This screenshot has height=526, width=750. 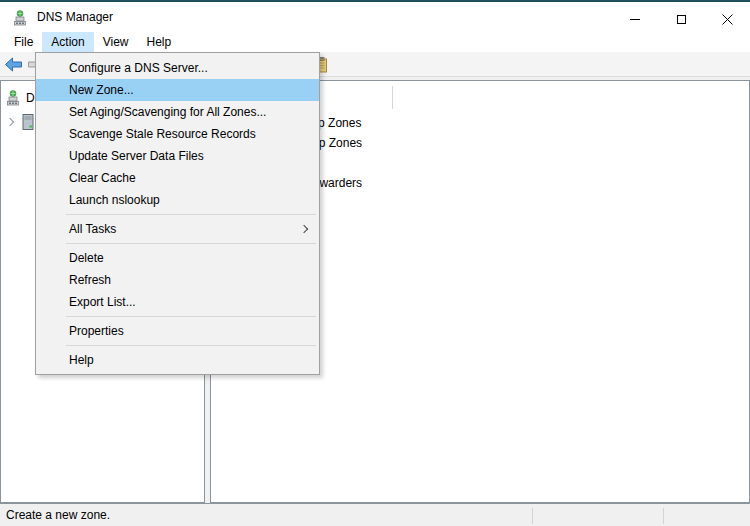 What do you see at coordinates (82, 360) in the screenshot?
I see `menu-item-label: Help` at bounding box center [82, 360].